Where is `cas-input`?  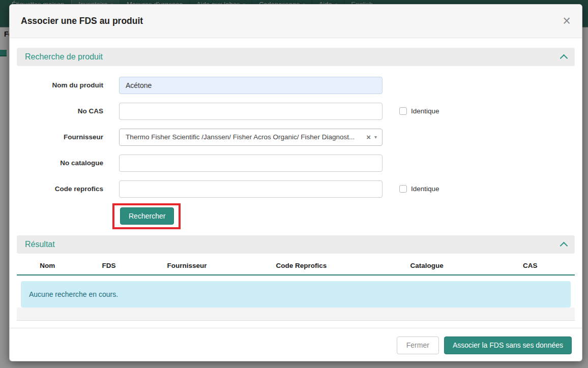 cas-input is located at coordinates (251, 111).